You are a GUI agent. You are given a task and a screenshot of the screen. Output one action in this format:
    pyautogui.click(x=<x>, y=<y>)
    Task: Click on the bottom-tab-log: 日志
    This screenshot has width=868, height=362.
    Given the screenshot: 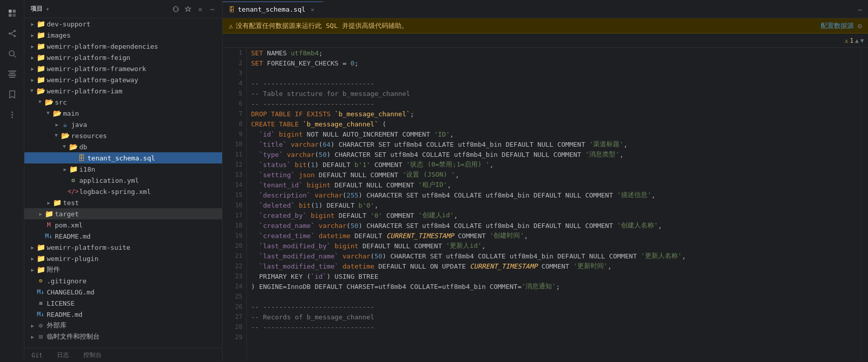 What is the action you would take?
    pyautogui.click(x=63, y=355)
    